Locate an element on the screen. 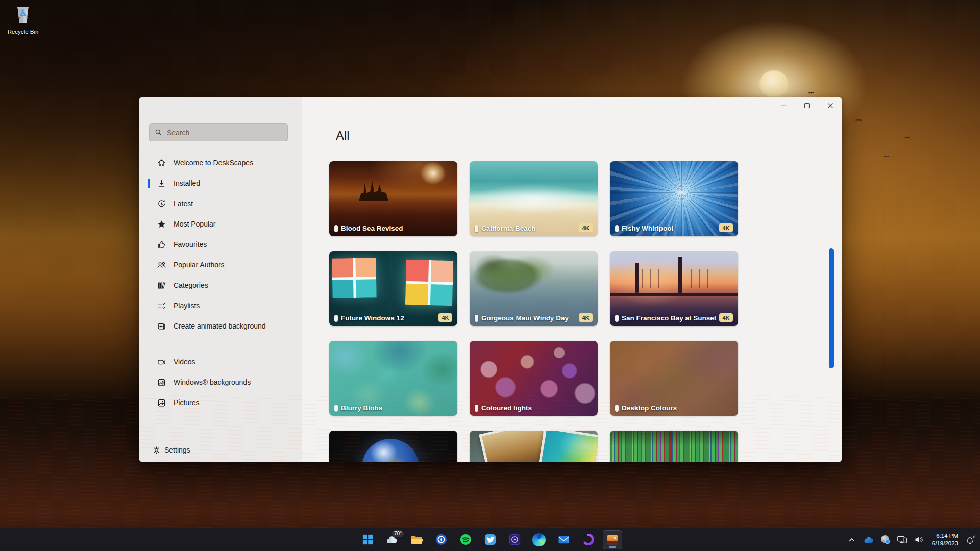 This screenshot has width=980, height=551. wallpaper-tile-desktop-colours: Desktop Colours is located at coordinates (674, 379).